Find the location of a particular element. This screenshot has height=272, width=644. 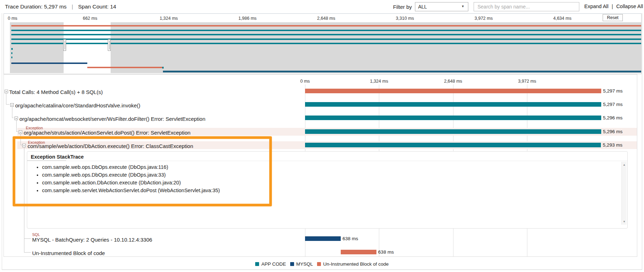

stacktrace-item: com.sample.web.action.DbAction.execute (… is located at coordinates (131, 184).